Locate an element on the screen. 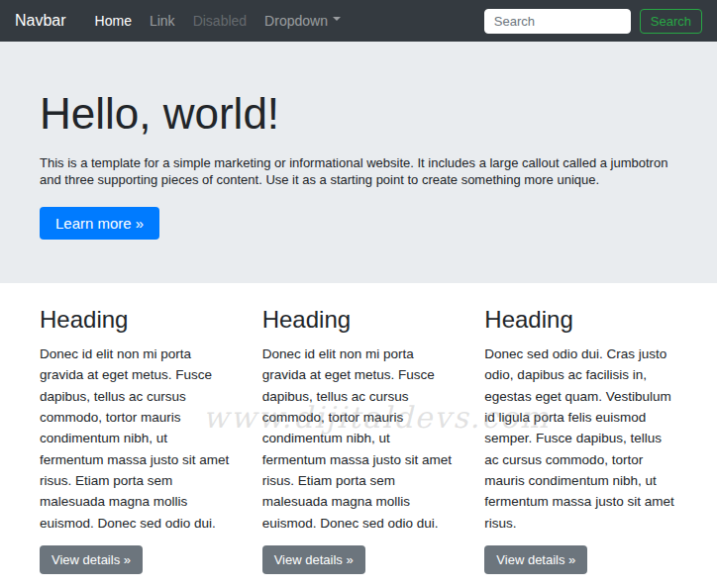 The image size is (717, 588). jumbotron-title: Hello, world! is located at coordinates (358, 115).